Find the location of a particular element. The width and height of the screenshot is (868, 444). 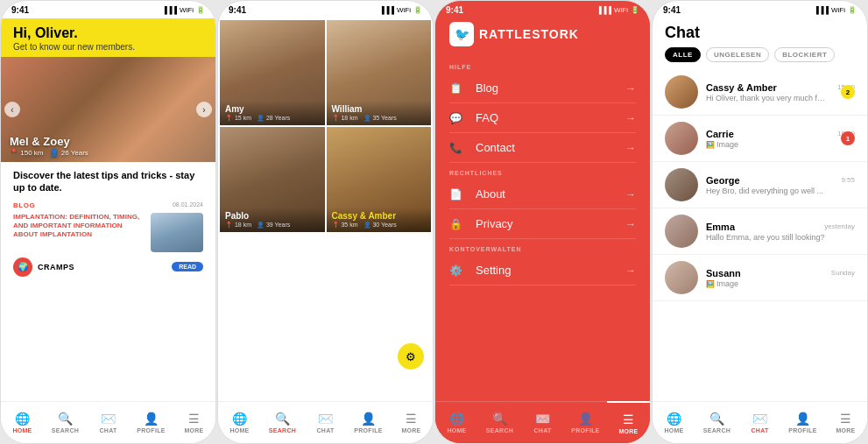

status-icons-3: ▐▐▐ WiFi 🔋 is located at coordinates (618, 11).